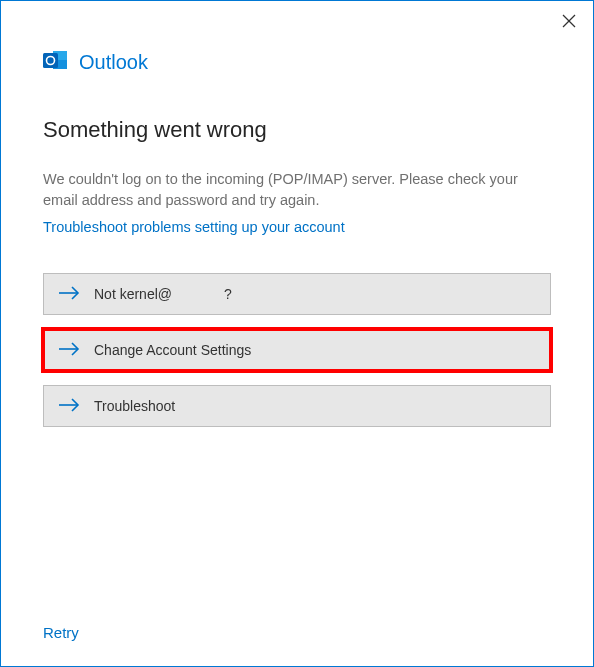 The height and width of the screenshot is (667, 594). Describe the element at coordinates (134, 406) in the screenshot. I see `troubleshoot-label: Troubleshoot` at that location.